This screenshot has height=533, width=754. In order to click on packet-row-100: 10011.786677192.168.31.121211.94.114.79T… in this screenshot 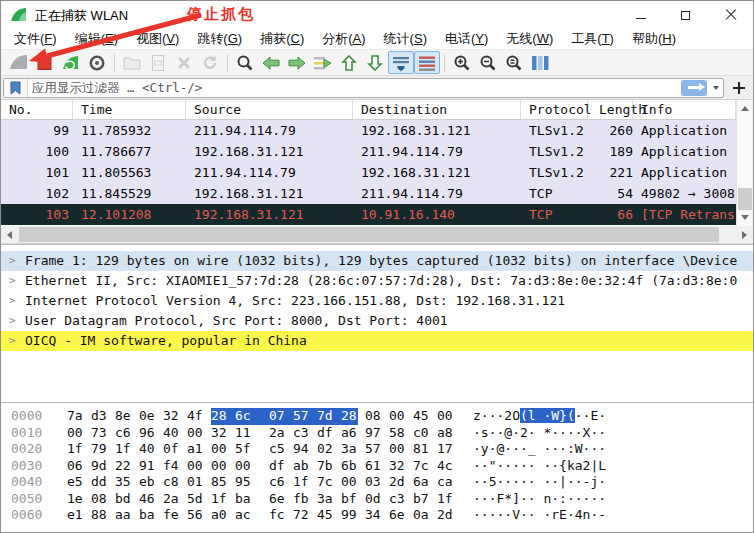, I will do `click(368, 152)`.